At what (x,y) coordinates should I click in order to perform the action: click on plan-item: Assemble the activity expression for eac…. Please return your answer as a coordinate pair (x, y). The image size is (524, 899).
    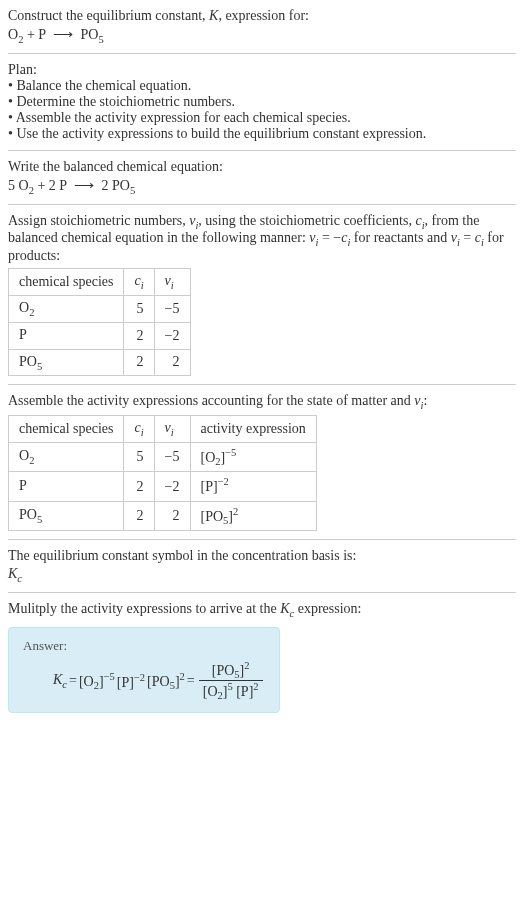
    Looking at the image, I should click on (262, 118).